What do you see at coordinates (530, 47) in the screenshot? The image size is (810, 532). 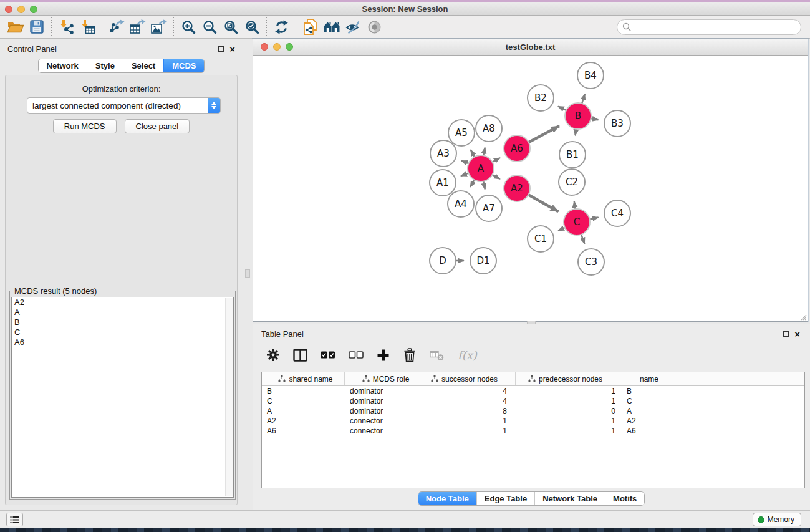 I see `network-window-titlebar: testGlobe.txt` at bounding box center [530, 47].